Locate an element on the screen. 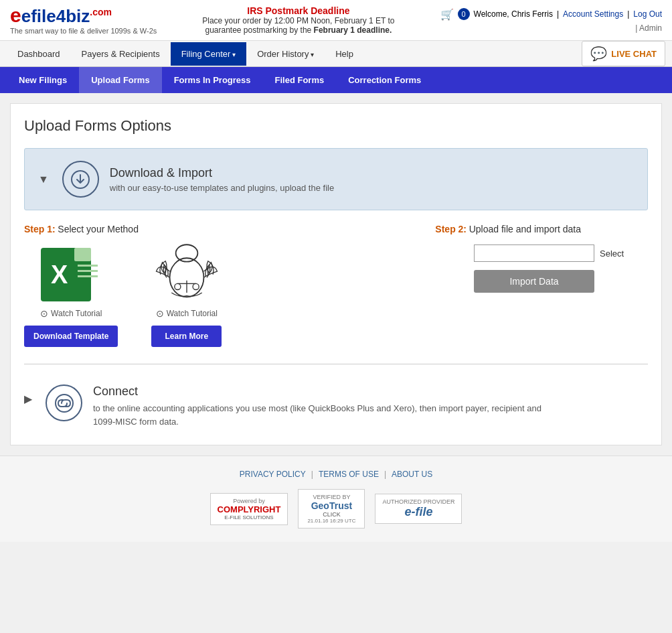 Image resolution: width=672 pixels, height=633 pixels. download-description: with our easy-to-use templates and plugi… is located at coordinates (222, 188).